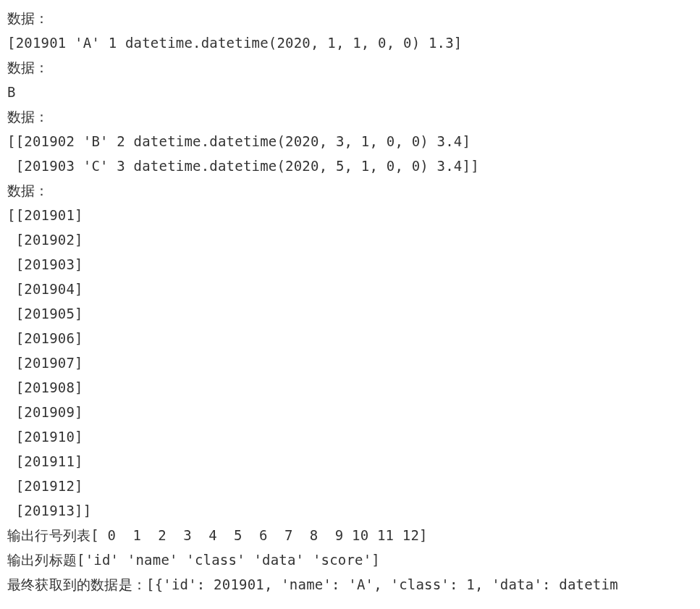 Image resolution: width=700 pixels, height=609 pixels. What do you see at coordinates (243, 166) in the screenshot?
I see `output-line: [201903 'C' 3 datetime.datetime(2020, 5,…` at bounding box center [243, 166].